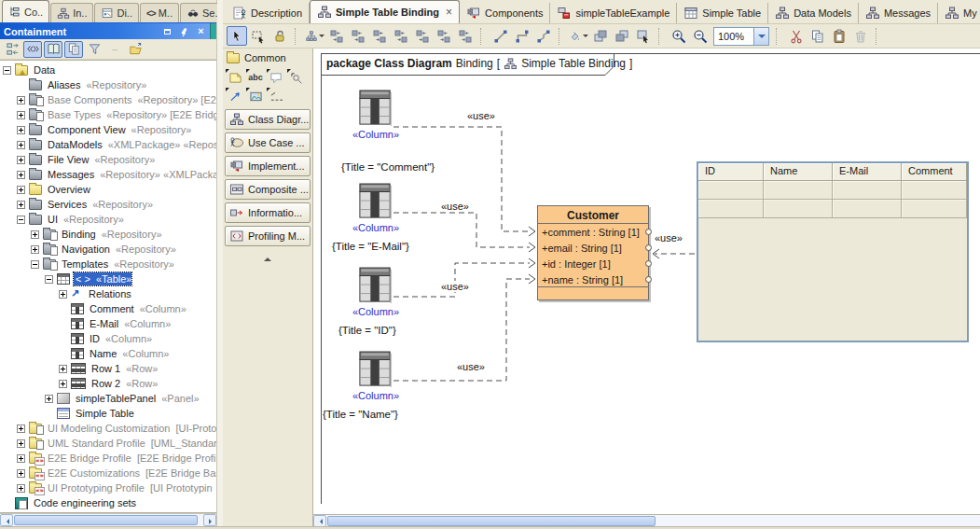  I want to click on tab-simple-table: Simple Table, so click(723, 13).